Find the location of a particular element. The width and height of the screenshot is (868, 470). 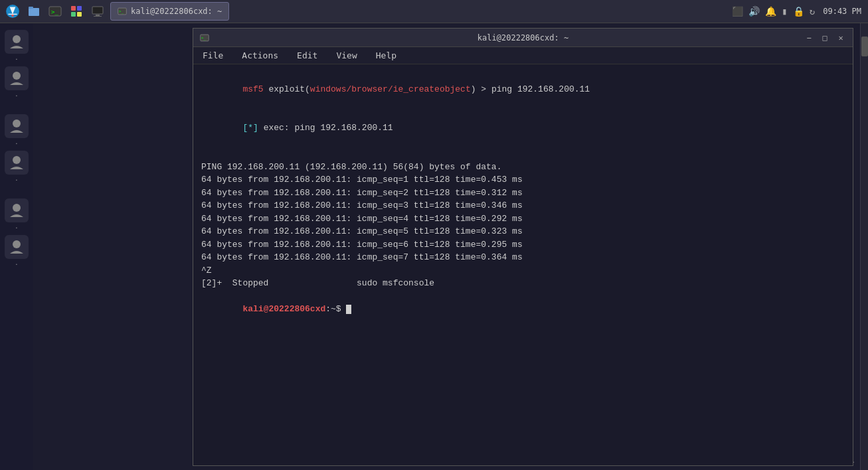

close-button: ✕ is located at coordinates (841, 38).